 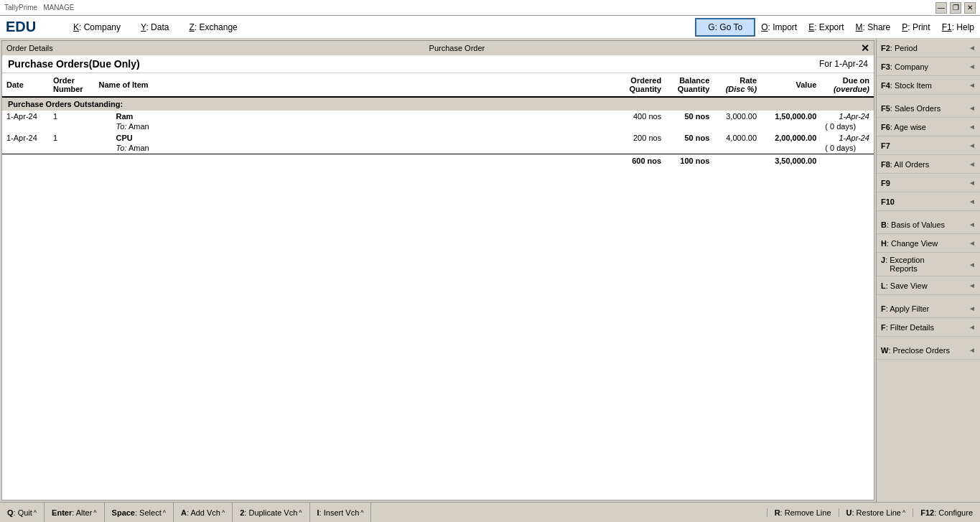 I want to click on row2-order-num: 1, so click(x=72, y=138).